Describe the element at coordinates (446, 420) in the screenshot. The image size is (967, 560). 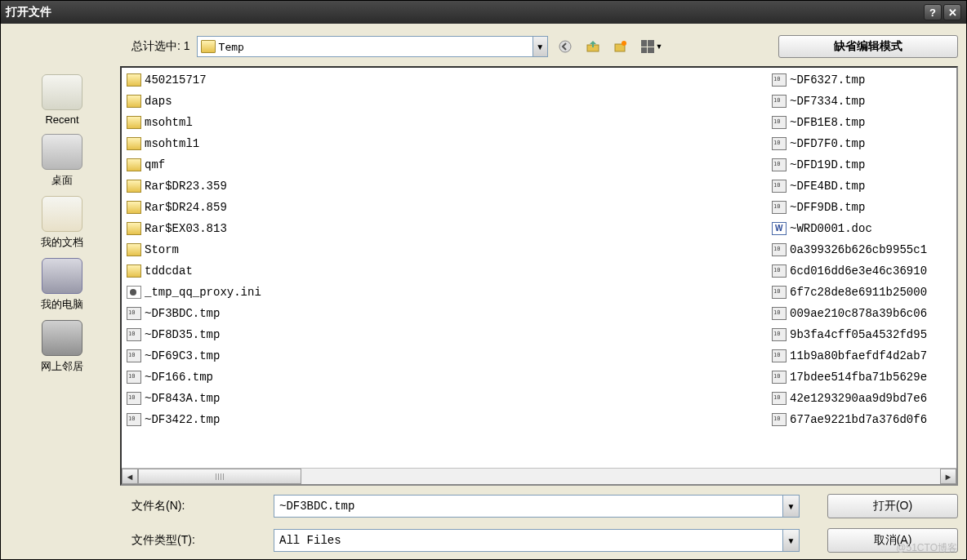
I see `file-item: ~DF3422.tmp` at that location.